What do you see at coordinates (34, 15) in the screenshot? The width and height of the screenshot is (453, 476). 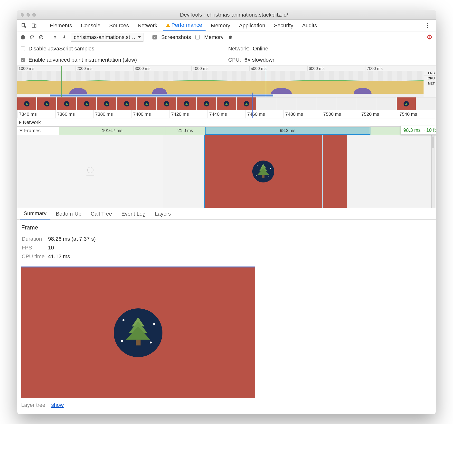 I see `max-traffic` at bounding box center [34, 15].